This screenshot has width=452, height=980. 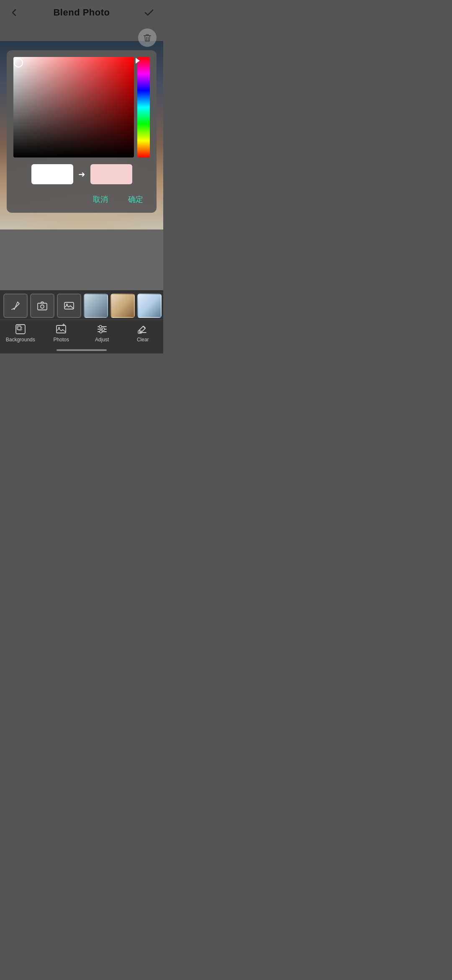 What do you see at coordinates (82, 132) in the screenshot?
I see `color-picker-dialog: ➜ 取消 确定` at bounding box center [82, 132].